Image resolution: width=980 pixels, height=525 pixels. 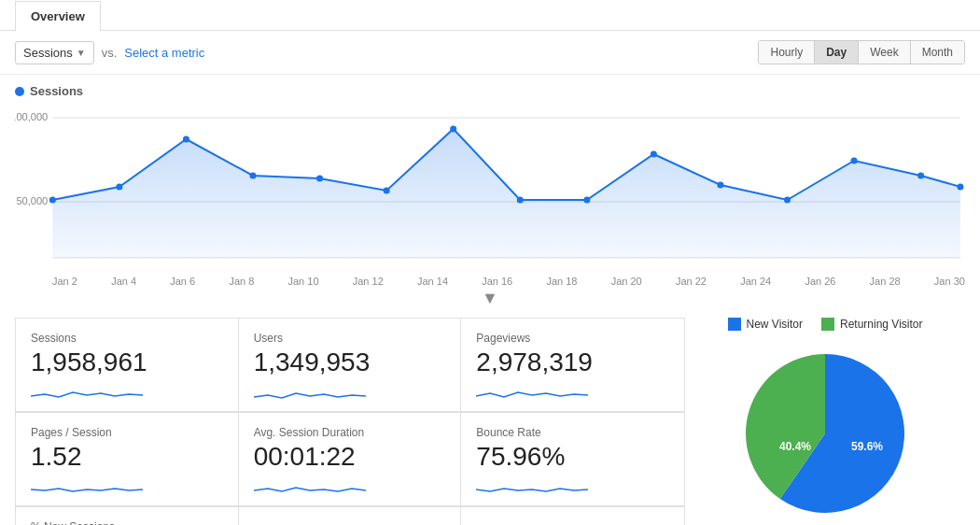 I want to click on pie-section: New Visitor Returning Visitor 40.4, so click(x=825, y=421).